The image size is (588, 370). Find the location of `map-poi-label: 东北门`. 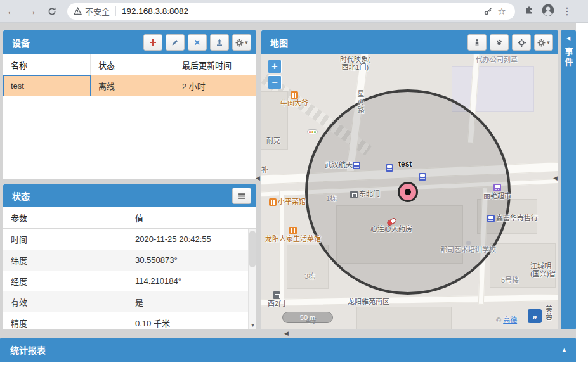

map-poi-label: 东北门 is located at coordinates (365, 195).